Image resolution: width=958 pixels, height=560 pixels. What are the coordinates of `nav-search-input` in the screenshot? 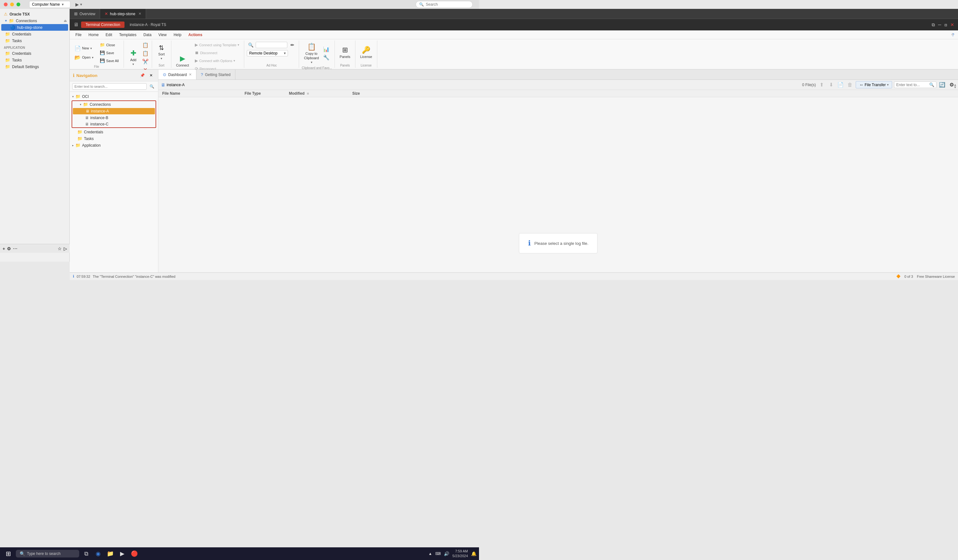 It's located at (109, 87).